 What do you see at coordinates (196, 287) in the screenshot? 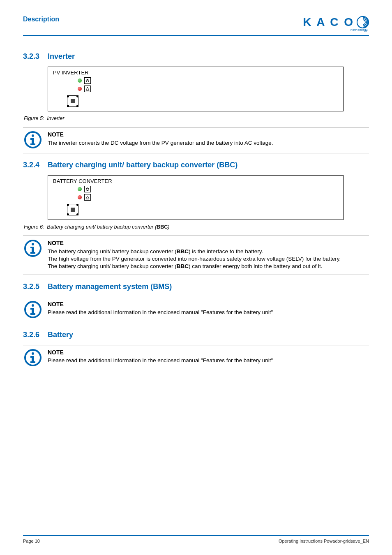
I see `heading-bms: 3.2.5Battery management system (BMS)` at bounding box center [196, 287].